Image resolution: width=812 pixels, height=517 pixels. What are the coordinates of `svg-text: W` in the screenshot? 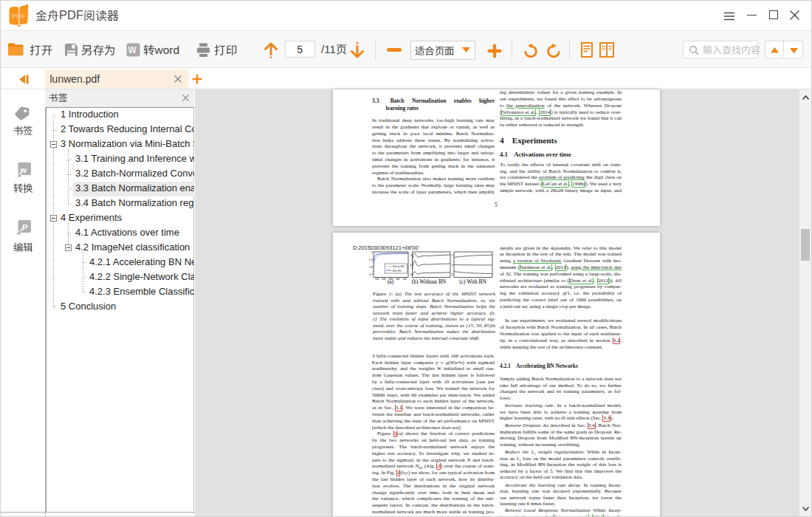 It's located at (133, 50).